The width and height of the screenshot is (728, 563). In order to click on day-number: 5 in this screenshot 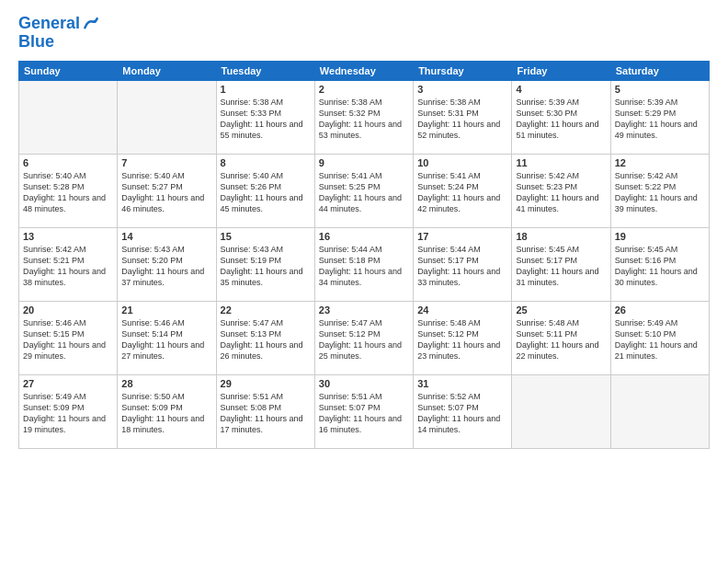, I will do `click(660, 89)`.